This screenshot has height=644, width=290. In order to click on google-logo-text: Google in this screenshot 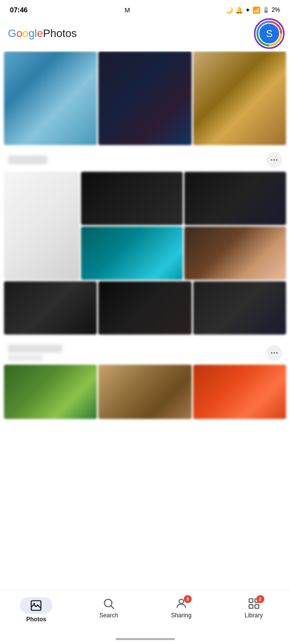, I will do `click(26, 34)`.